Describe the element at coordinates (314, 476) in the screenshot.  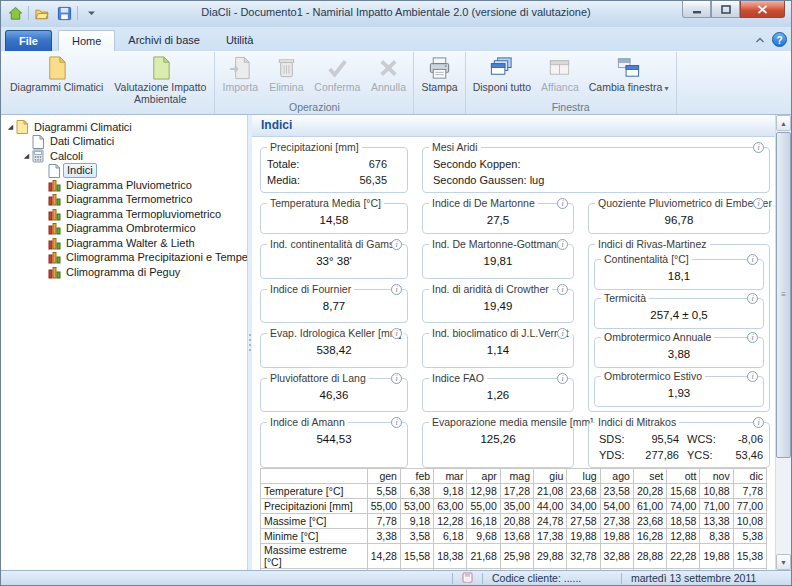
I see `table-corner-cell` at that location.